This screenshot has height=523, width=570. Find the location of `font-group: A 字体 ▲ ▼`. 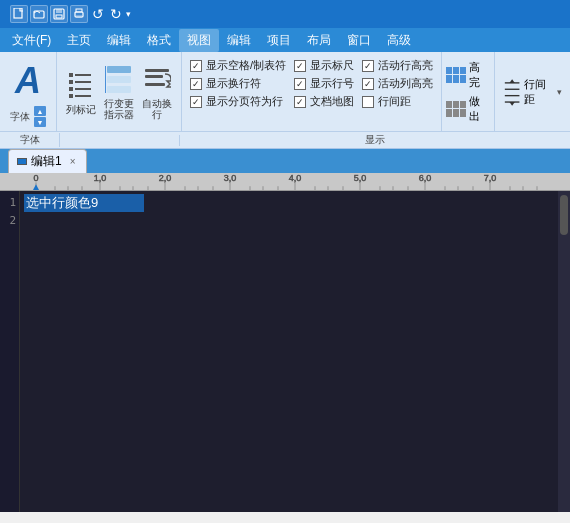

font-group: A 字体 ▲ ▼ is located at coordinates (28, 92).